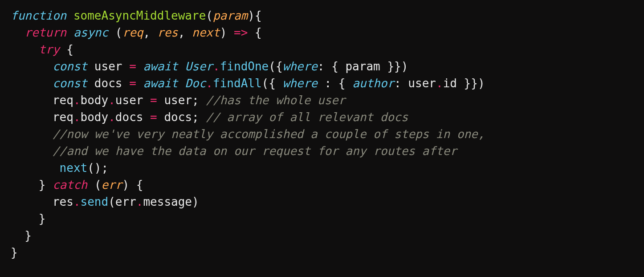 Image resolution: width=644 pixels, height=277 pixels. What do you see at coordinates (109, 66) in the screenshot?
I see `var-user: user` at bounding box center [109, 66].